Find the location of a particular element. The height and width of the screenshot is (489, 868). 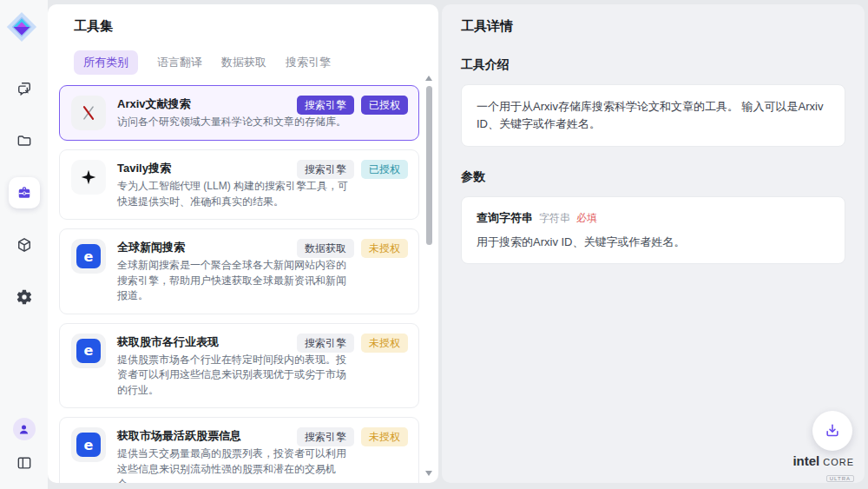

tool-card-arxiv: Arxiv文献搜索 访问各个研究领域大量科学论文和文章的存储库。 搜索引擎 已授… is located at coordinates (240, 113).